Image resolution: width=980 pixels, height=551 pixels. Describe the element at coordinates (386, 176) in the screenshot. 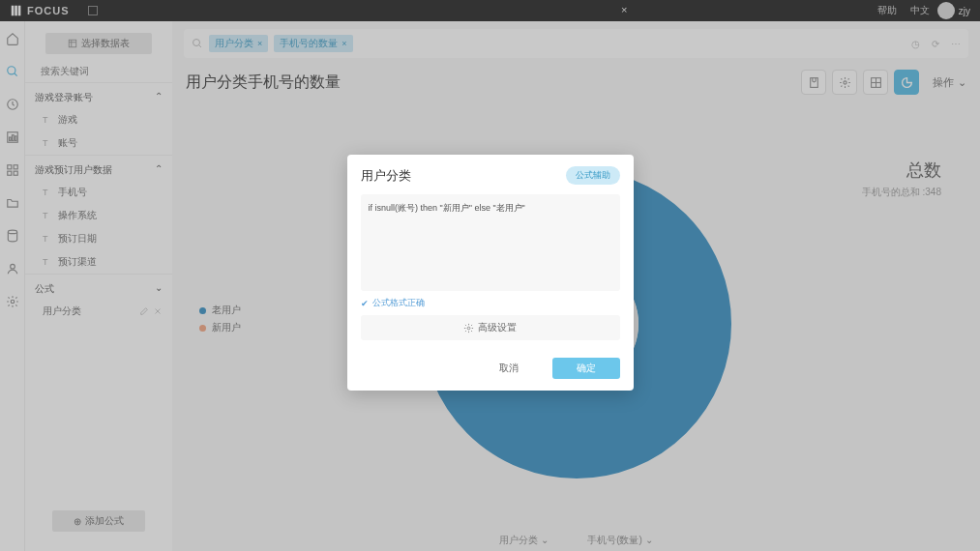

I see `modal-title: 用户分类` at that location.